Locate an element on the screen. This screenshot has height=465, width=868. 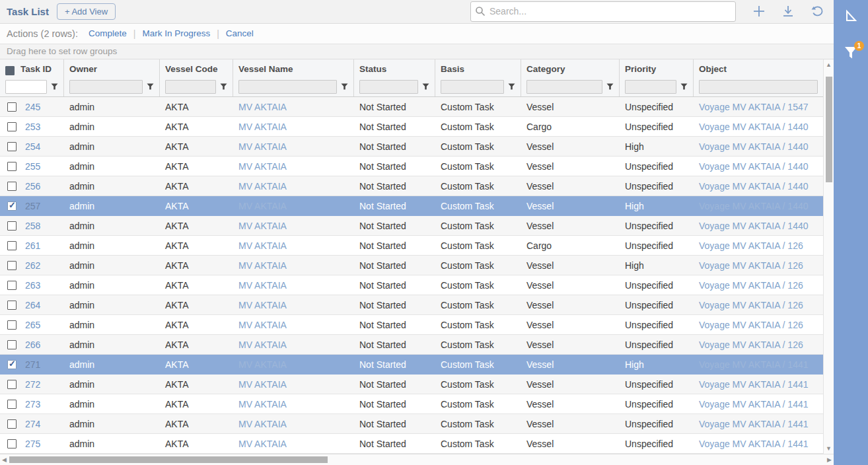
action-cancel: Cancel is located at coordinates (240, 33).